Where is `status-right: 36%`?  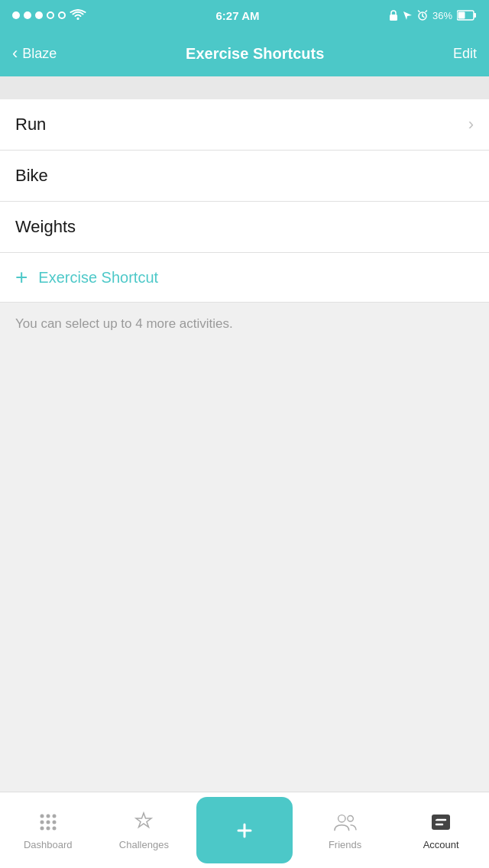
status-right: 36% is located at coordinates (432, 15).